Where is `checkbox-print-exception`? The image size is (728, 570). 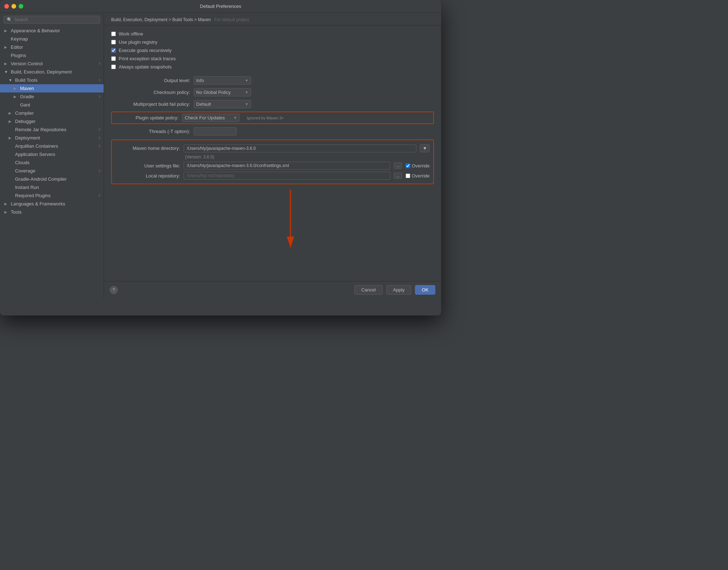 checkbox-print-exception is located at coordinates (113, 59).